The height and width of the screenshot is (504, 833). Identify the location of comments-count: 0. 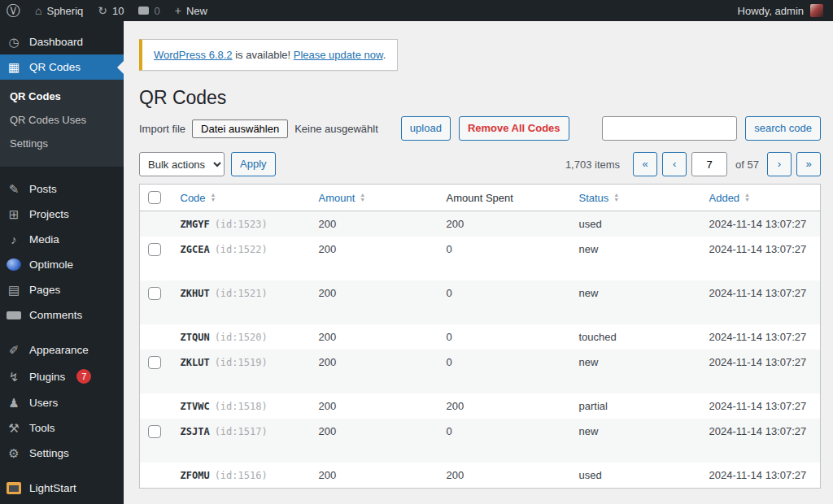
(156, 11).